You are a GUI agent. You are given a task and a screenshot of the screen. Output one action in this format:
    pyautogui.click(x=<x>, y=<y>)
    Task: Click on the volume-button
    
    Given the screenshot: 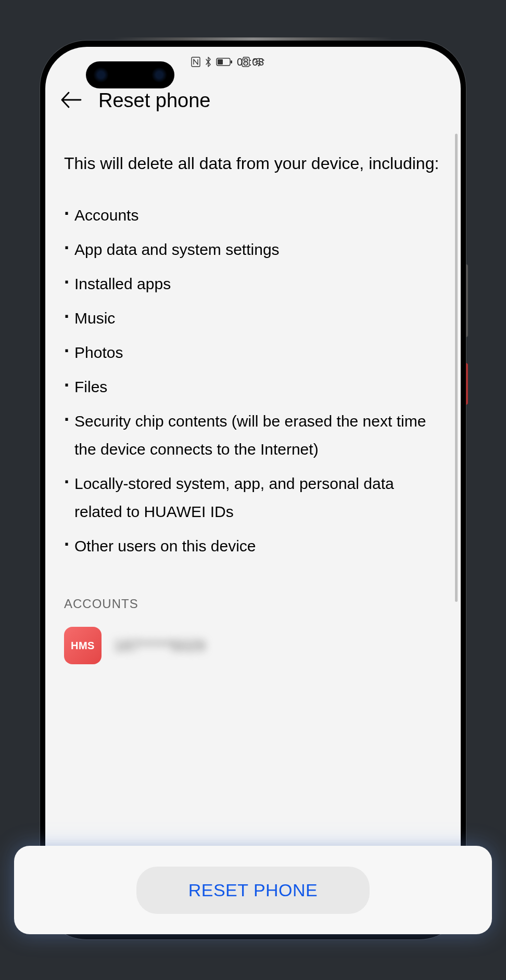 What is the action you would take?
    pyautogui.click(x=467, y=301)
    